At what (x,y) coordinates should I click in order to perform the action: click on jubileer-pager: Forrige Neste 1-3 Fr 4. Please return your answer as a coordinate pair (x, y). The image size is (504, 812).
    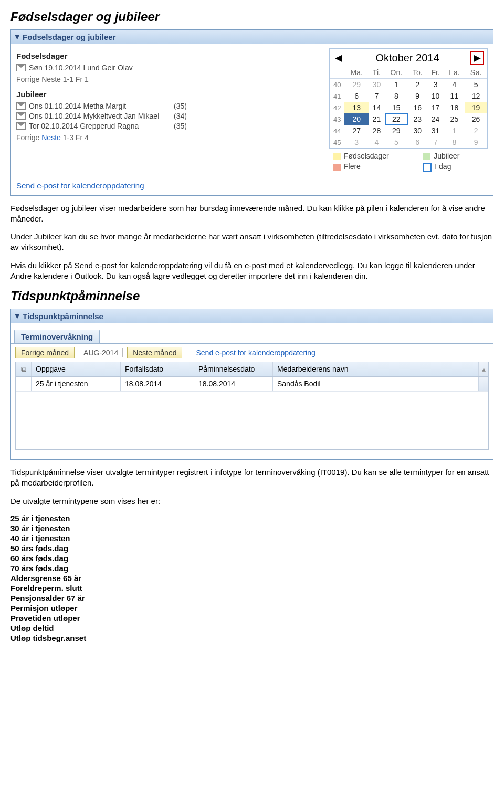
    Looking at the image, I should click on (167, 138).